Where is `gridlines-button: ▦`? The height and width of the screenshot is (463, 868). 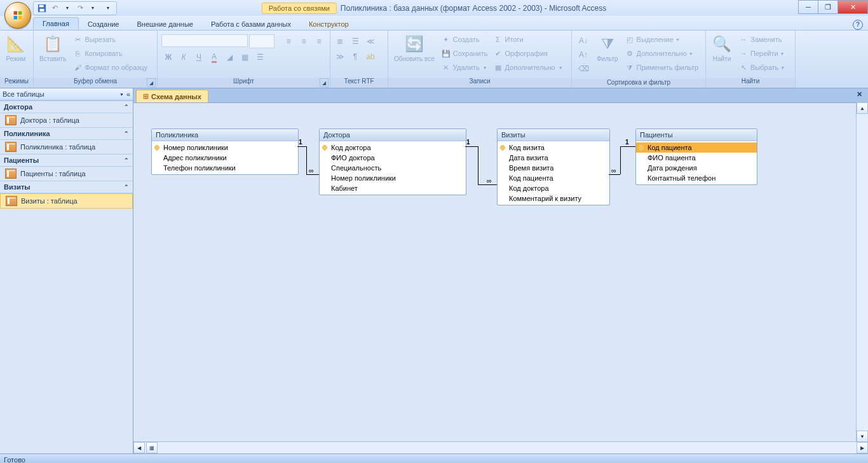
gridlines-button: ▦ is located at coordinates (245, 57).